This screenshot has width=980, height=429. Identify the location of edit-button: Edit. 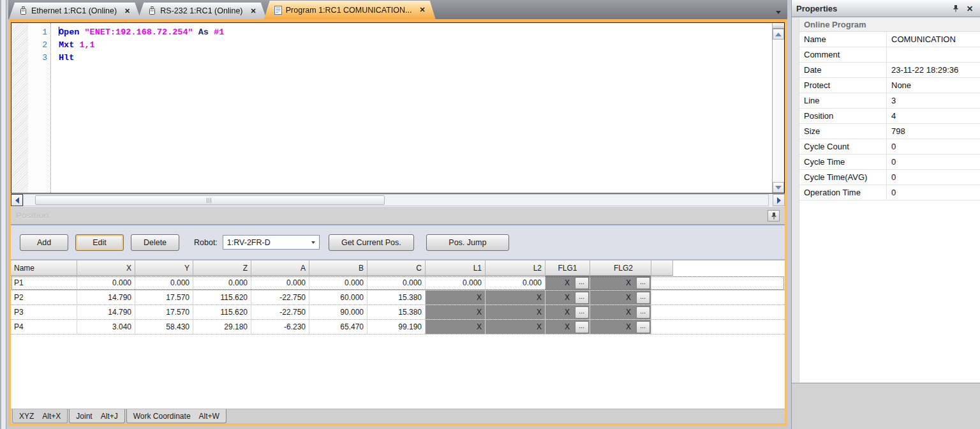
(100, 243).